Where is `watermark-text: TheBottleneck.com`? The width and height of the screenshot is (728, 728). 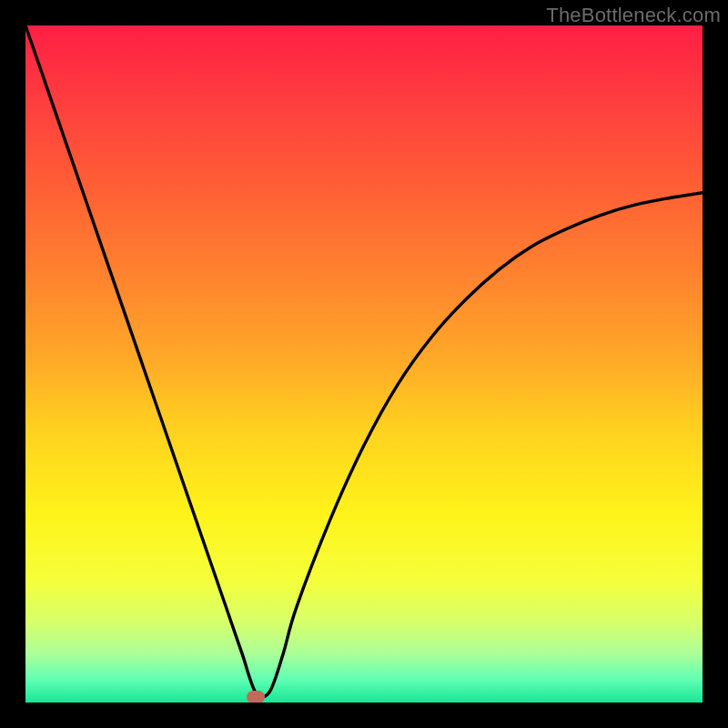 watermark-text: TheBottleneck.com is located at coordinates (633, 15).